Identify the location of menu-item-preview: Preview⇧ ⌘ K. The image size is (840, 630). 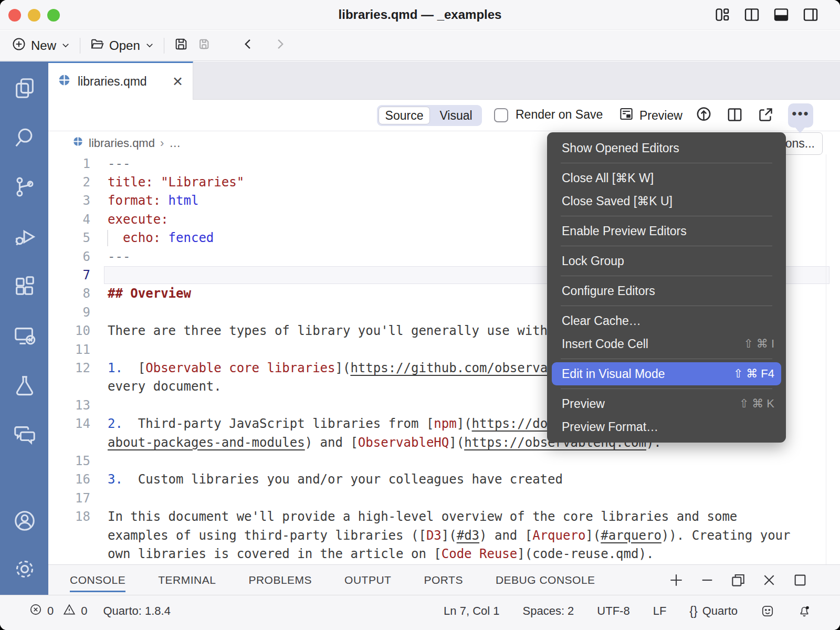
(667, 404).